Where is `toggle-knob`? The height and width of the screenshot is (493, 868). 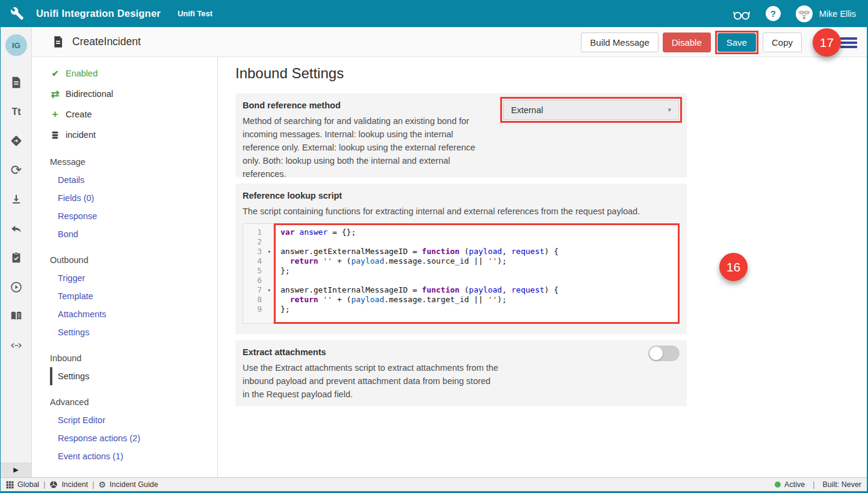
toggle-knob is located at coordinates (656, 353).